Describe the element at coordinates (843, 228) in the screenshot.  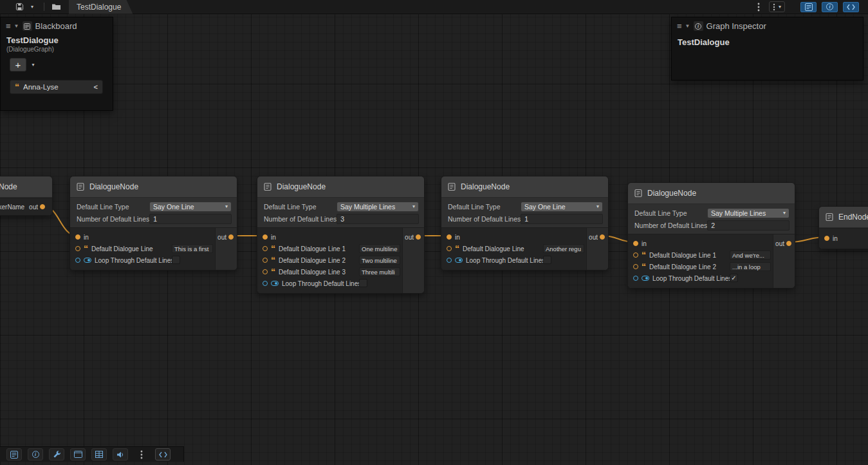
I see `end-node: EndNode in` at that location.